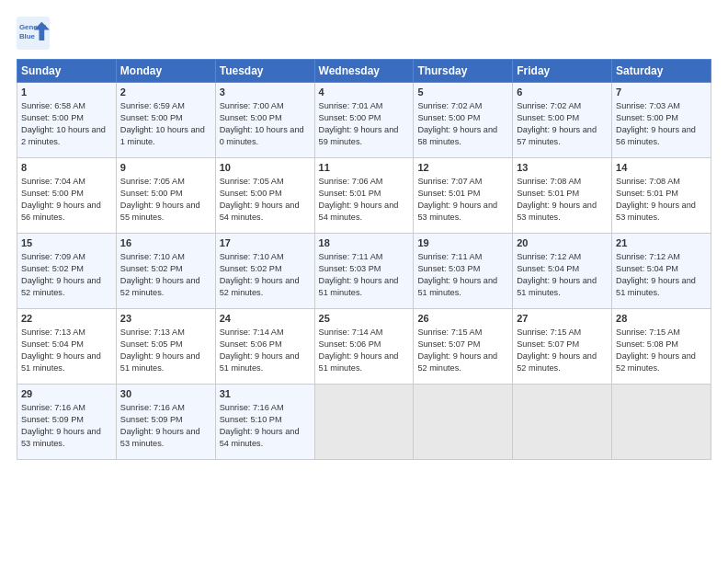  What do you see at coordinates (463, 72) in the screenshot?
I see `header-cell-thursday: Thursday` at bounding box center [463, 72].